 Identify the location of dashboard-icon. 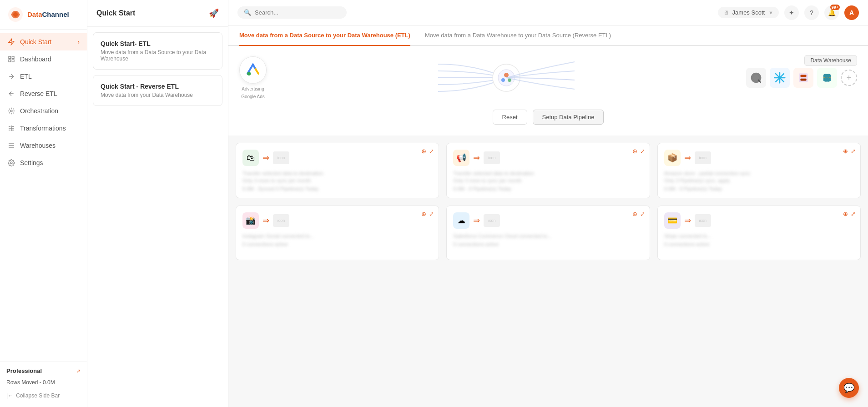
(11, 59).